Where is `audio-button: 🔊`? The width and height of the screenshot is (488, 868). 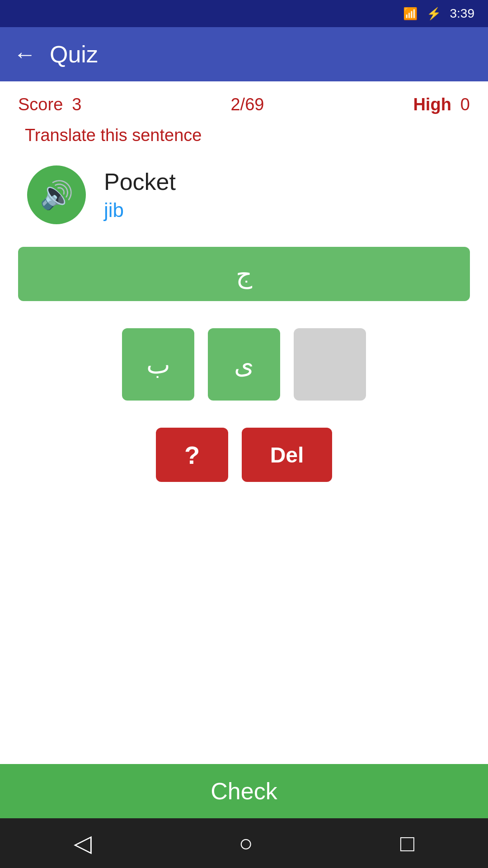
audio-button: 🔊 is located at coordinates (56, 195).